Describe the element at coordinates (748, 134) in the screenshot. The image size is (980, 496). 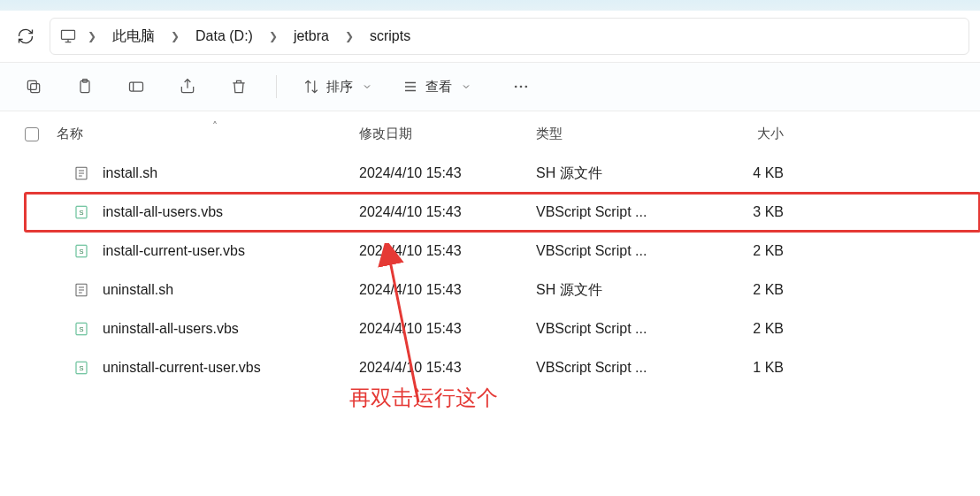
I see `column-header-size: 大小` at that location.